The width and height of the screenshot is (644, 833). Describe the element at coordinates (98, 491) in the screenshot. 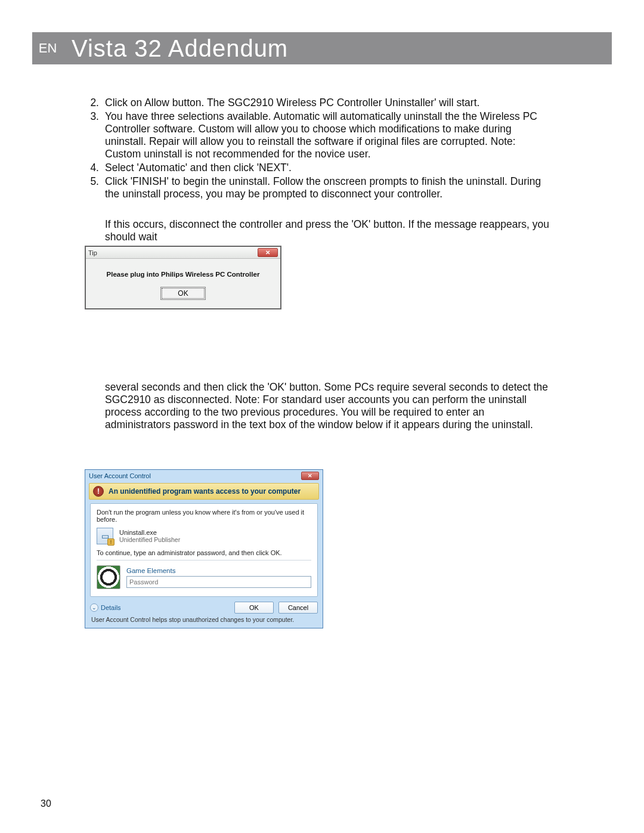

I see `shield-icon: !` at that location.